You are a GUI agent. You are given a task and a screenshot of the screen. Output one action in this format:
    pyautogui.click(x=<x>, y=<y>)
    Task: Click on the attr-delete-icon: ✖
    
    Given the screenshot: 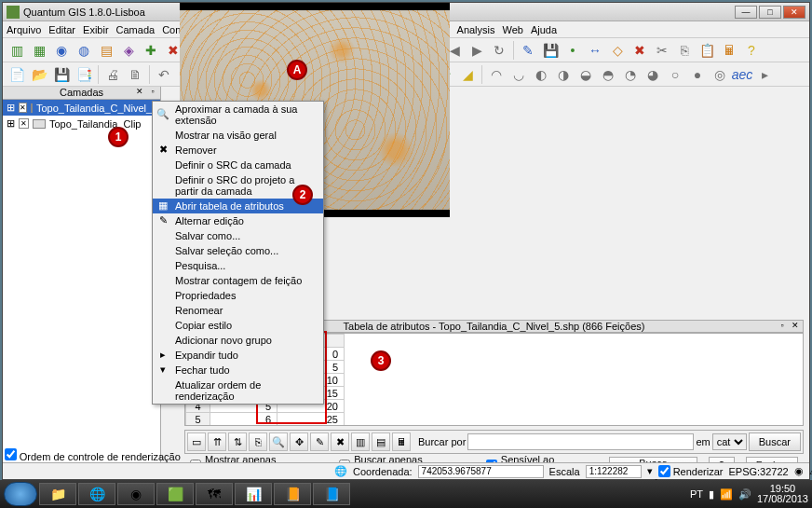 What is the action you would take?
    pyautogui.click(x=340, y=442)
    